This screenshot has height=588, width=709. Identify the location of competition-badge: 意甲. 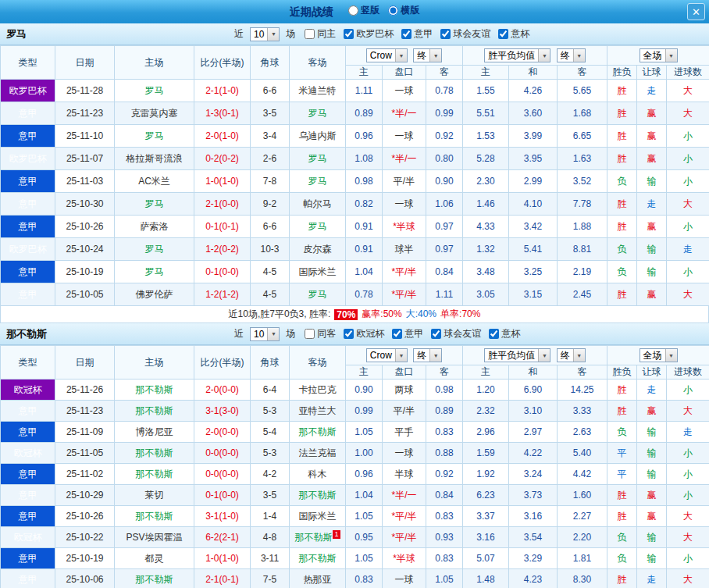
(28, 226).